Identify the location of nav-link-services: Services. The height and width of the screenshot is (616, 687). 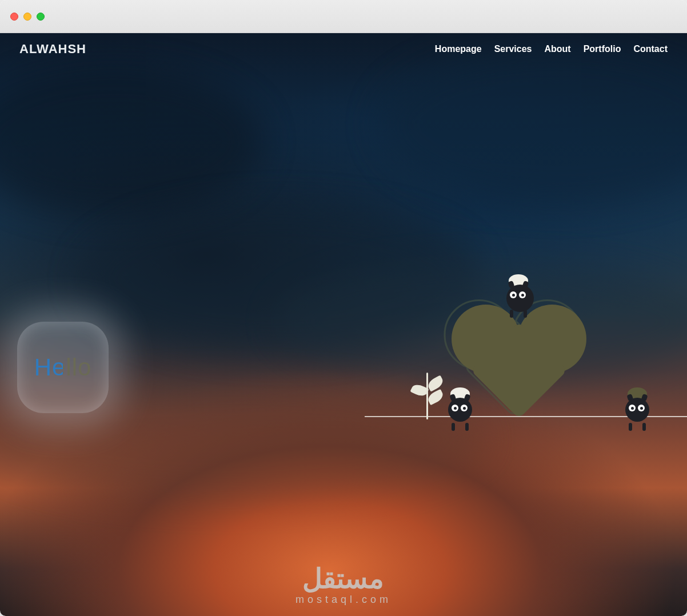
(513, 49).